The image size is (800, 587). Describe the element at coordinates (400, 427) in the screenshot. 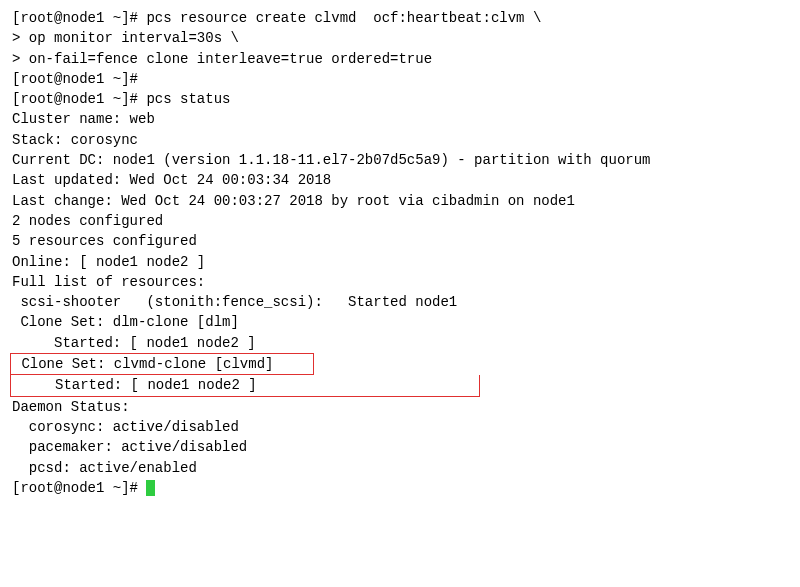

I see `terminal-line: corosync: active/disabled` at that location.